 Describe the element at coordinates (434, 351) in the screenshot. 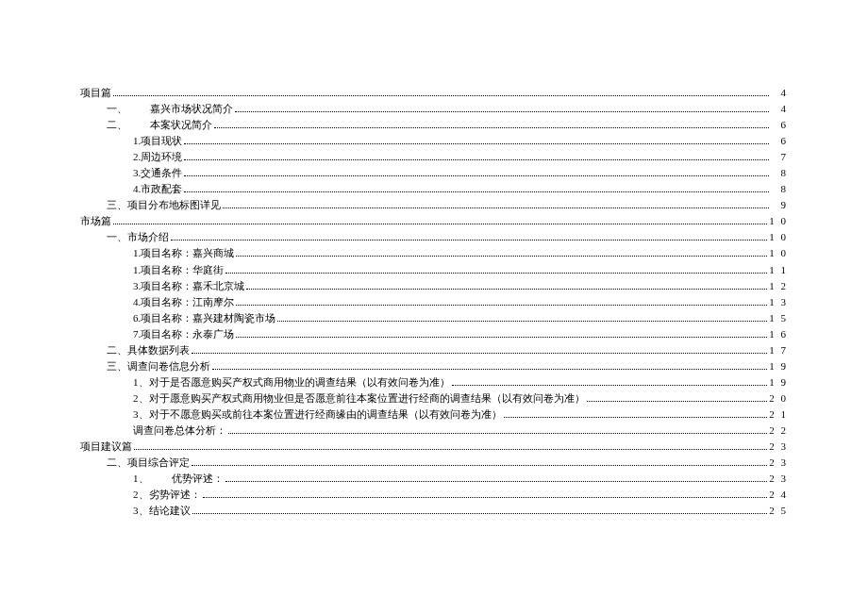

I see `toc-entry: 二、具体数据列表1 7` at that location.